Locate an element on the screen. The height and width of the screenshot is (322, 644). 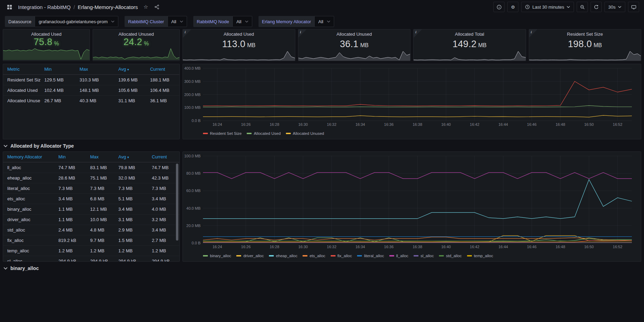
svg-text: 16:28 is located at coordinates (274, 124).